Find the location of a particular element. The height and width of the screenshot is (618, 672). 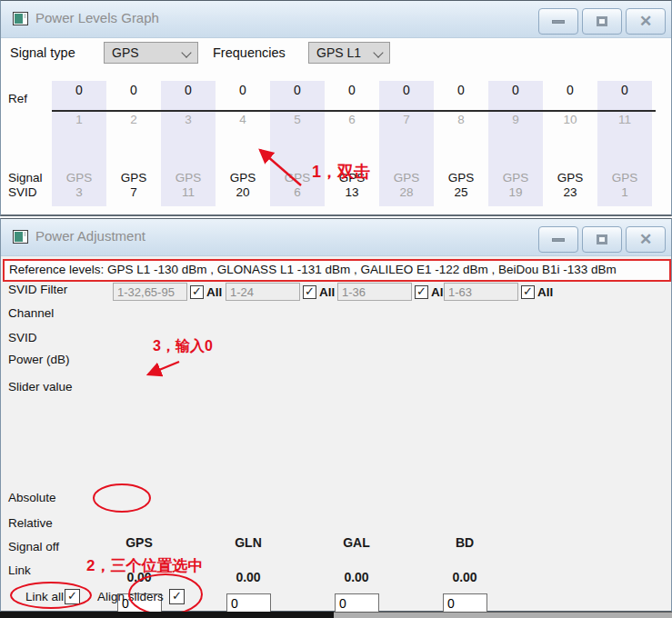

power-value: 0.00 is located at coordinates (356, 577).